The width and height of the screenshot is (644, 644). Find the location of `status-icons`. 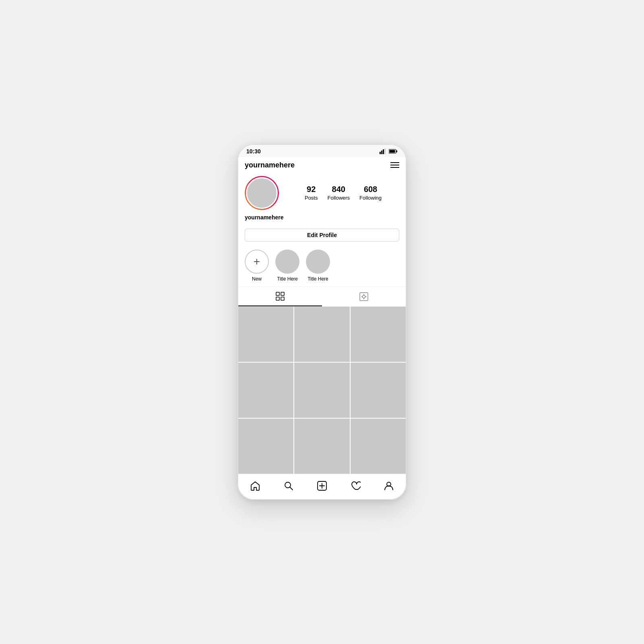

status-icons is located at coordinates (389, 151).